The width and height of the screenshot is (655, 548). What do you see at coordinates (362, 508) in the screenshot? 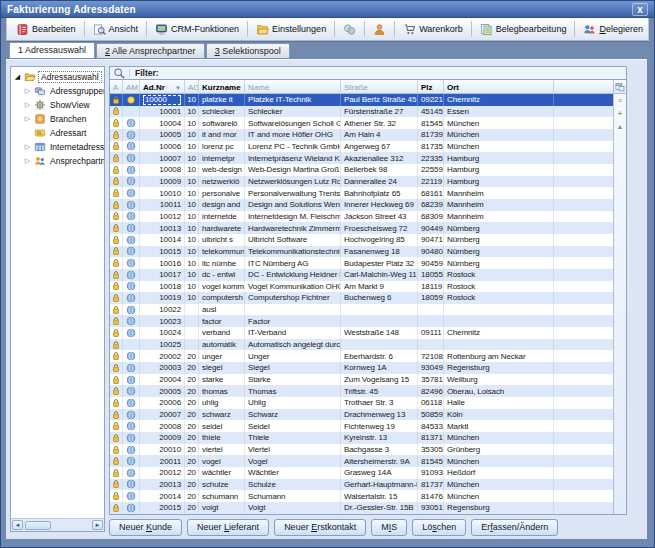
I see `table-row: 2001520voigtVoigtDr.-Gessler-Str. 15B930…` at bounding box center [362, 508].